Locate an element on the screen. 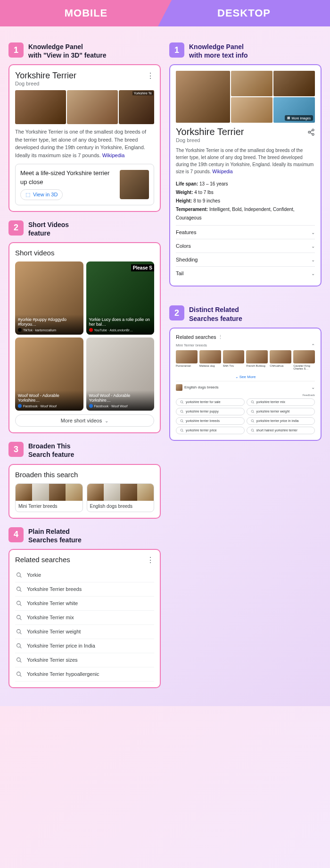 The width and height of the screenshot is (330, 868). related-search-item: Yorkshire Terrier mix is located at coordinates (85, 618).